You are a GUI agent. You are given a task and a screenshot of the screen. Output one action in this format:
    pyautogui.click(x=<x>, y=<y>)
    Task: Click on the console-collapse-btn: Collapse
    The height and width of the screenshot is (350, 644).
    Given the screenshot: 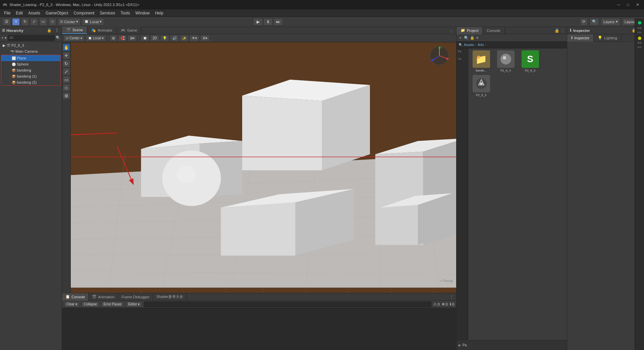 What is the action you would take?
    pyautogui.click(x=91, y=304)
    